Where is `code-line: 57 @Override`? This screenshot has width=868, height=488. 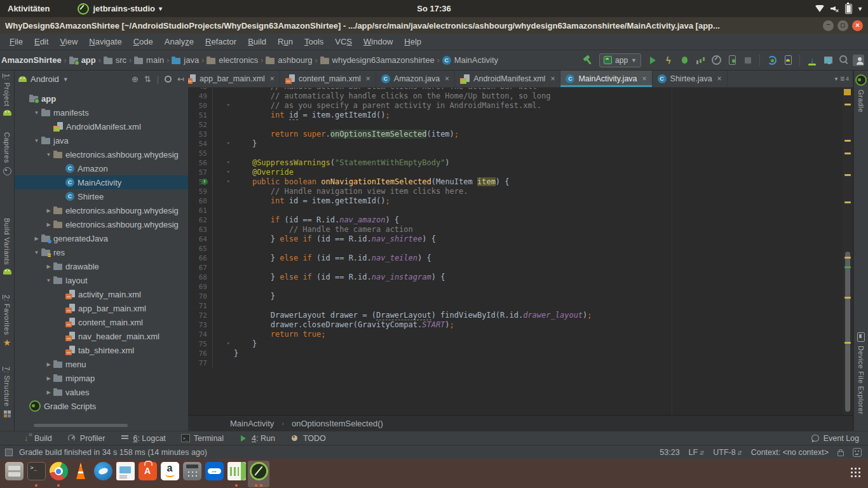
code-line: 57 @Override is located at coordinates (515, 173).